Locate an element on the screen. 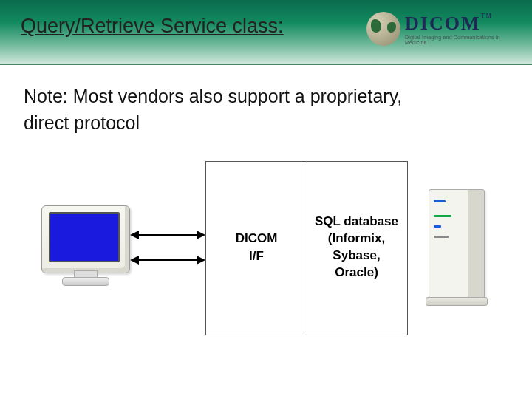 This screenshot has height=399, width=532. slide-title: Query/Retrieve Service class: is located at coordinates (152, 27).